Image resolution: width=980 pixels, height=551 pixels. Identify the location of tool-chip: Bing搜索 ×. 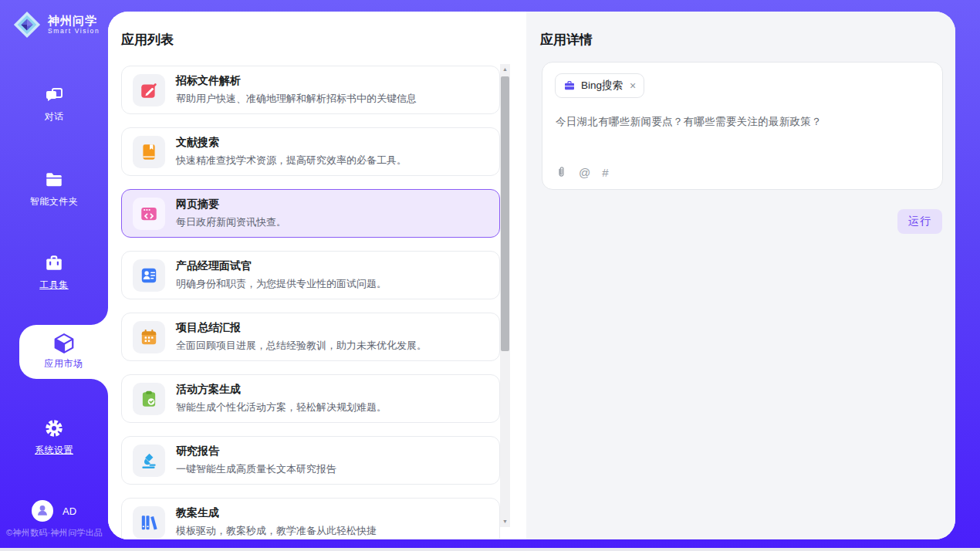
(600, 86).